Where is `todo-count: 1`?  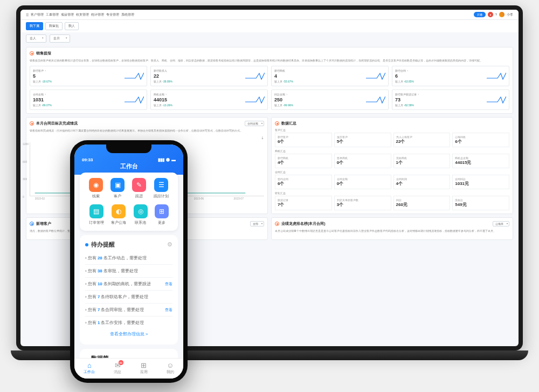 todo-count: 1 is located at coordinates (99, 322).